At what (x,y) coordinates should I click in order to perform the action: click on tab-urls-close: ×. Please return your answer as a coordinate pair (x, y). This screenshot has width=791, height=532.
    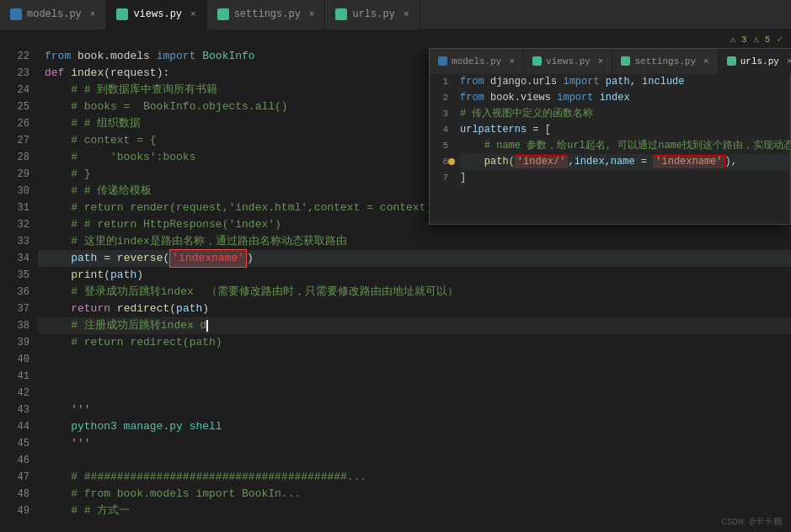
    Looking at the image, I should click on (406, 14).